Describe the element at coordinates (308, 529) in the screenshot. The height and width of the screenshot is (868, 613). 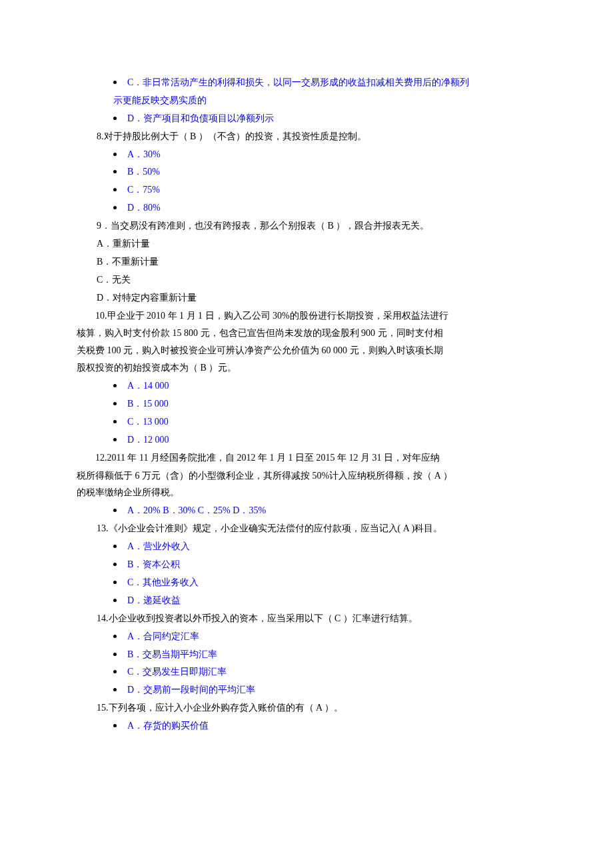
I see `q13-text: 13.《小企业会计准则》规定，小企业确实无法偿付的应付款项，应当记入( A )科…` at that location.